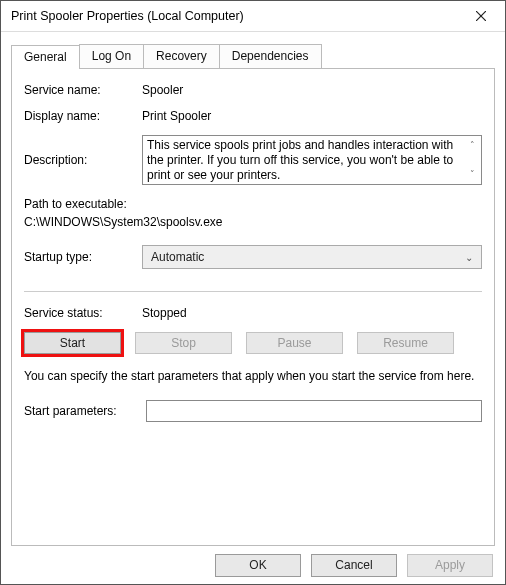 The image size is (506, 585). What do you see at coordinates (72, 343) in the screenshot?
I see `start-button: Start` at bounding box center [72, 343].